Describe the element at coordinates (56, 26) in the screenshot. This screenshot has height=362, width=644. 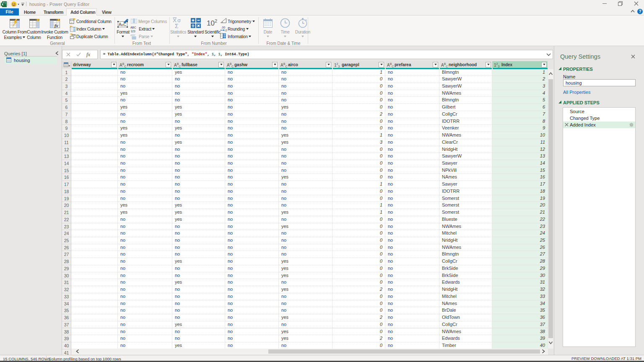
I see `svg-text: fx` at that location.